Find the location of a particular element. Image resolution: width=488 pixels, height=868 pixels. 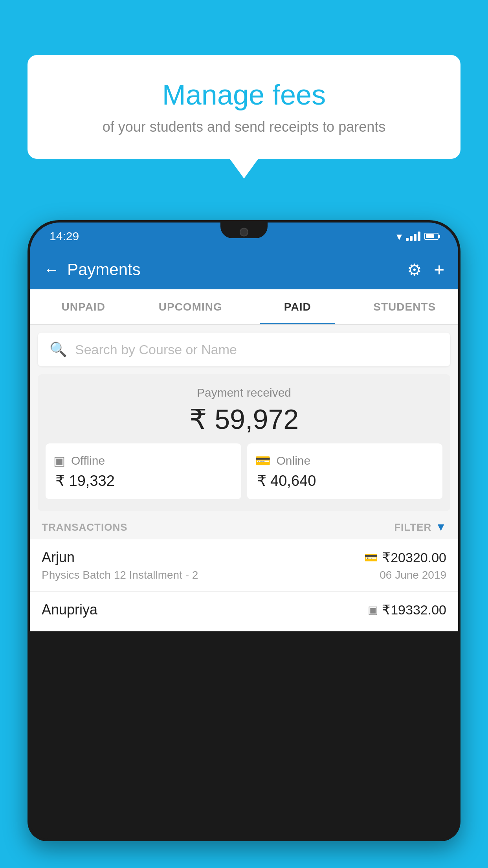

transactions-label: TRANSACTIONS is located at coordinates (85, 528).